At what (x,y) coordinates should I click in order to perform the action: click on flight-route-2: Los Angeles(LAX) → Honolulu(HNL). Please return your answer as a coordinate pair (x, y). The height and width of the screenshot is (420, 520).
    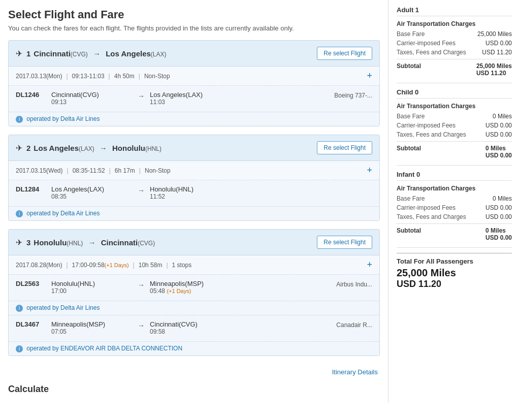
    Looking at the image, I should click on (175, 148).